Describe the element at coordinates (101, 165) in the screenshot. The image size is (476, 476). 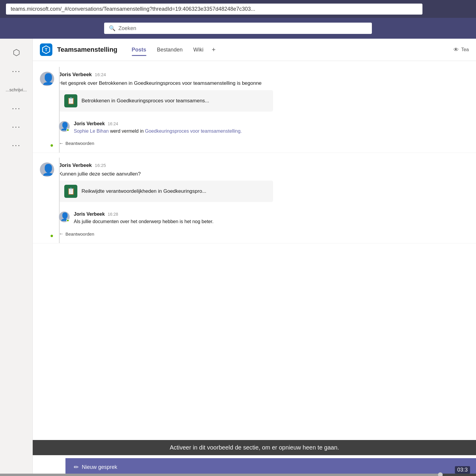
I see `message-time-2: 16:25` at that location.